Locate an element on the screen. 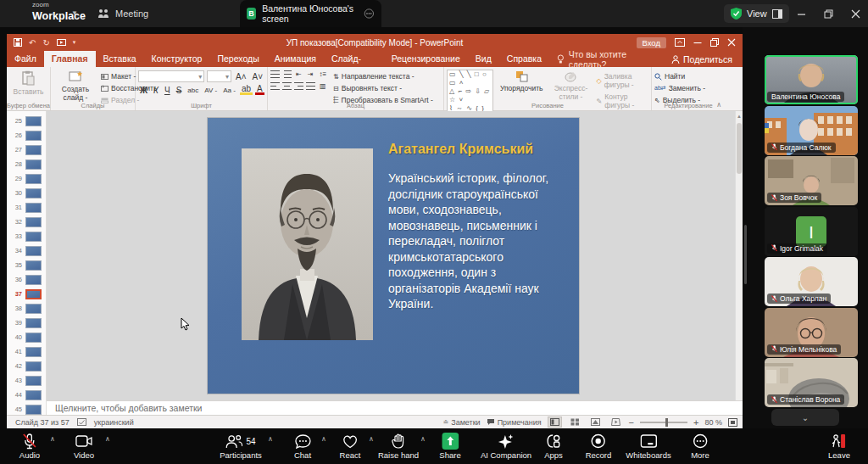 Image resolution: width=868 pixels, height=464 pixels. sidebar-scrollbar is located at coordinates (746, 254).